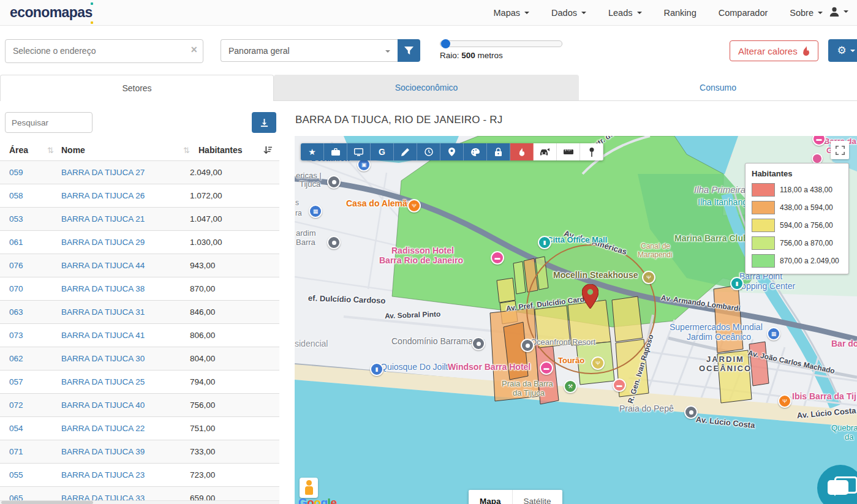  What do you see at coordinates (718, 88) in the screenshot?
I see `tab-consumo: Consumo` at bounding box center [718, 88].